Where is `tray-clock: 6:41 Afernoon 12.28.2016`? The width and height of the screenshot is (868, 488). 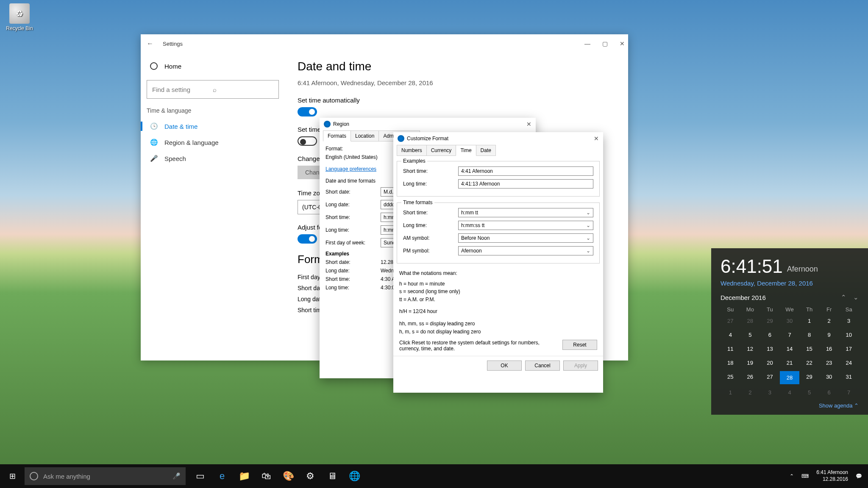
tray-clock: 6:41 Afernoon 12.28.2016 is located at coordinates (832, 476).